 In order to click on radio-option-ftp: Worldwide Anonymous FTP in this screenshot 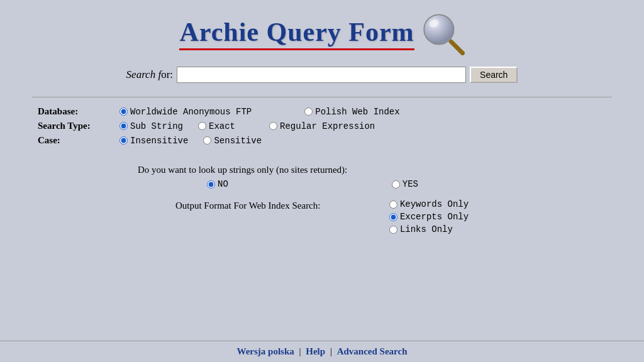, I will do `click(186, 112)`.